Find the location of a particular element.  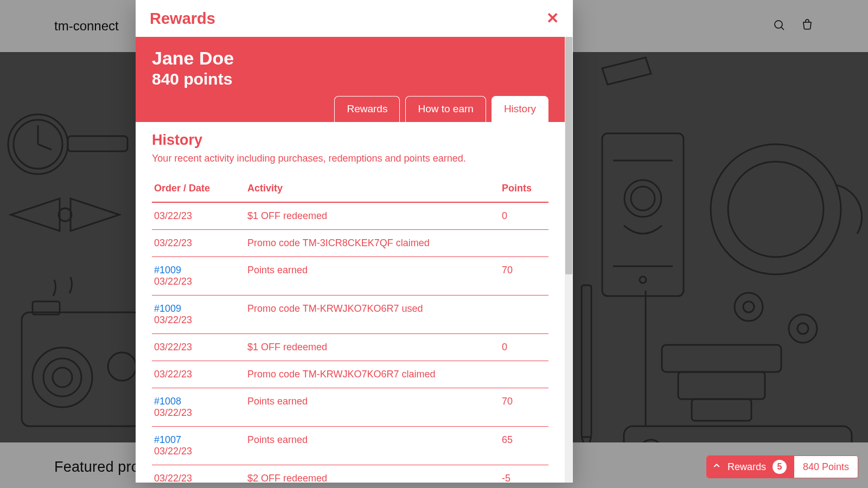

rewards-widget-badge: 5 is located at coordinates (780, 467).